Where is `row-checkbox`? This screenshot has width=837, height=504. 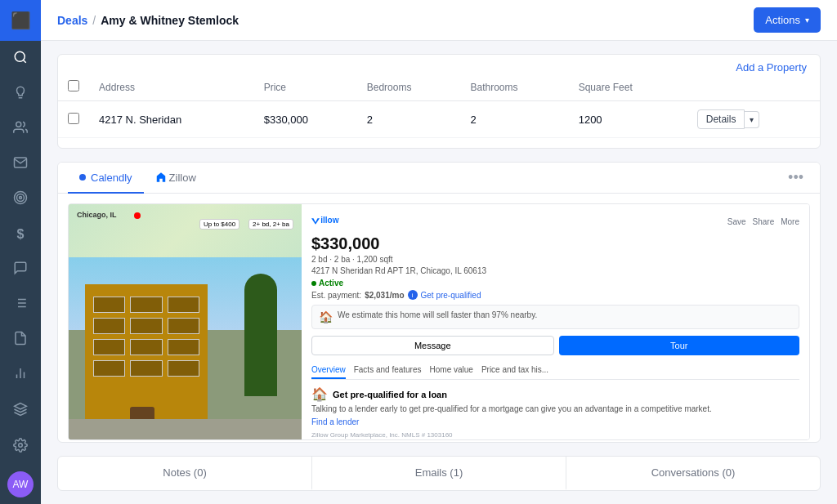
row-checkbox is located at coordinates (74, 118).